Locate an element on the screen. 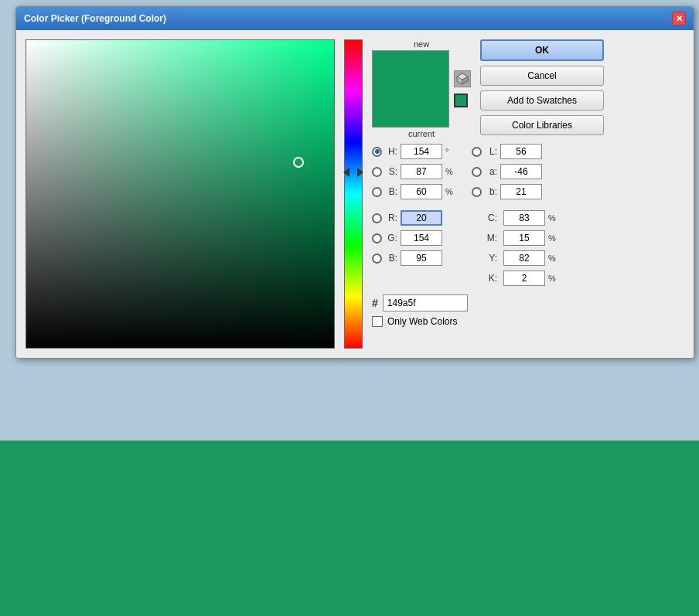 This screenshot has width=699, height=616. lab-b-input is located at coordinates (521, 192).